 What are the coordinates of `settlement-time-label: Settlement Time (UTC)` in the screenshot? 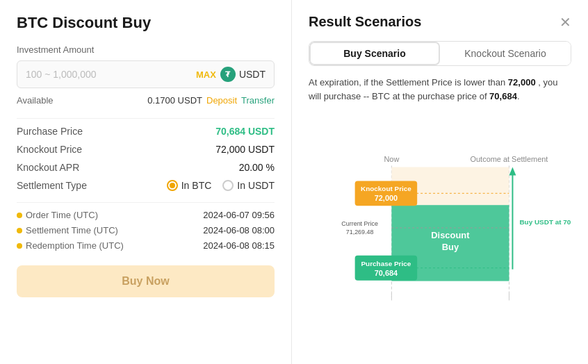 It's located at (67, 231).